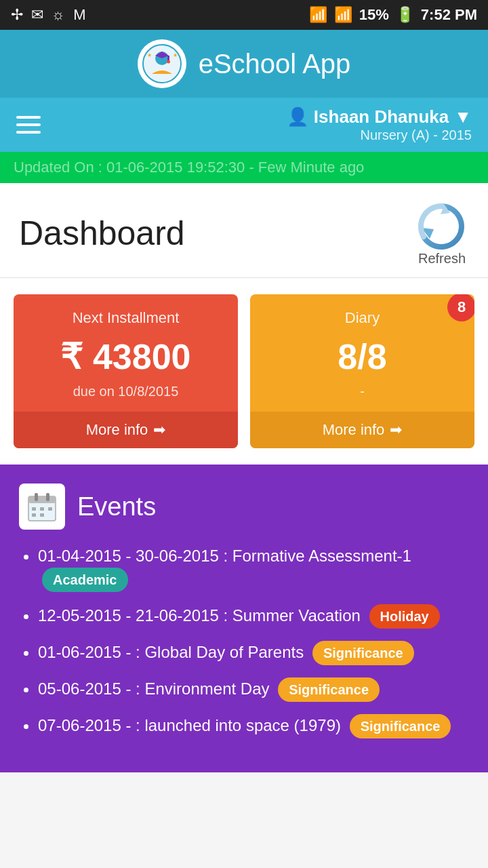  Describe the element at coordinates (275, 64) in the screenshot. I see `app-title: eSchool App` at that location.